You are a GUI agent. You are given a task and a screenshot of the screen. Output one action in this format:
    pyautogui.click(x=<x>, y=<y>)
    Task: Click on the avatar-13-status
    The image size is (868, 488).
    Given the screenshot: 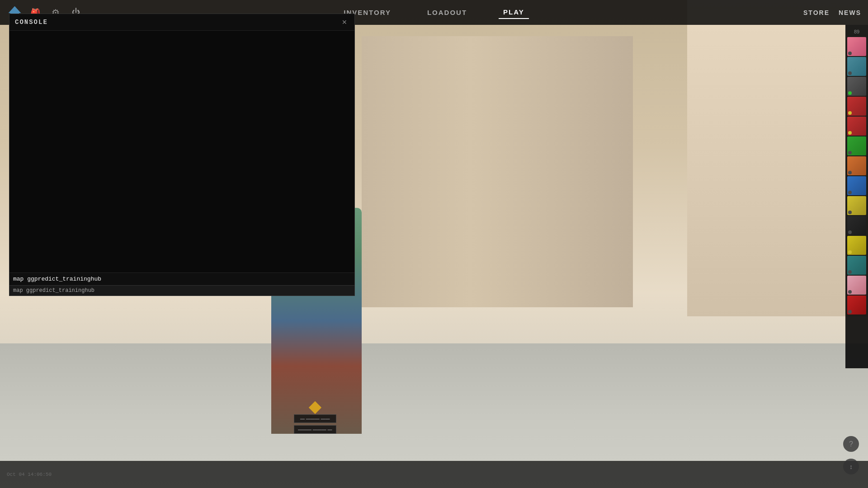 What is the action you would take?
    pyautogui.click(x=850, y=292)
    